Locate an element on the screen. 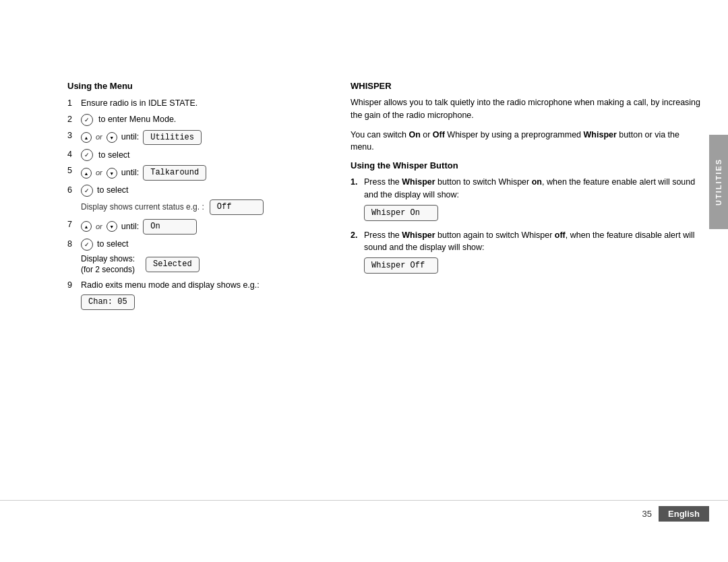  step-1: 1 Ensure radio is in IDLE STATE. is located at coordinates (195, 104).